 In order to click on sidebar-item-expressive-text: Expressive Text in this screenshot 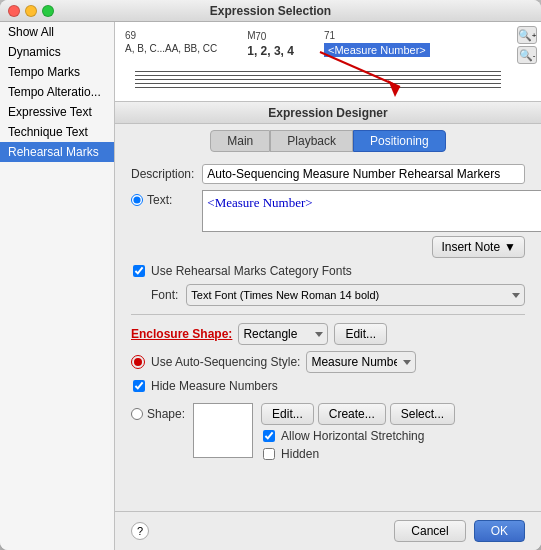, I will do `click(57, 112)`.